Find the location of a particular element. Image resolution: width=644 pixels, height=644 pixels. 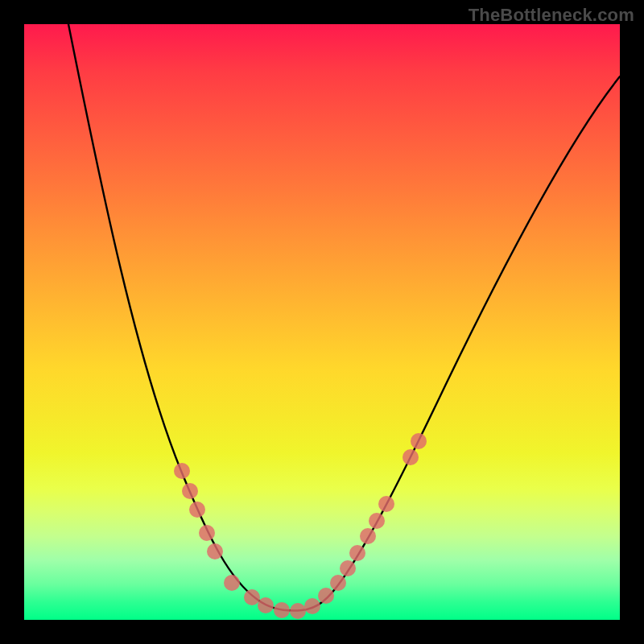

watermark-text: TheBottleneck.com is located at coordinates (551, 15).